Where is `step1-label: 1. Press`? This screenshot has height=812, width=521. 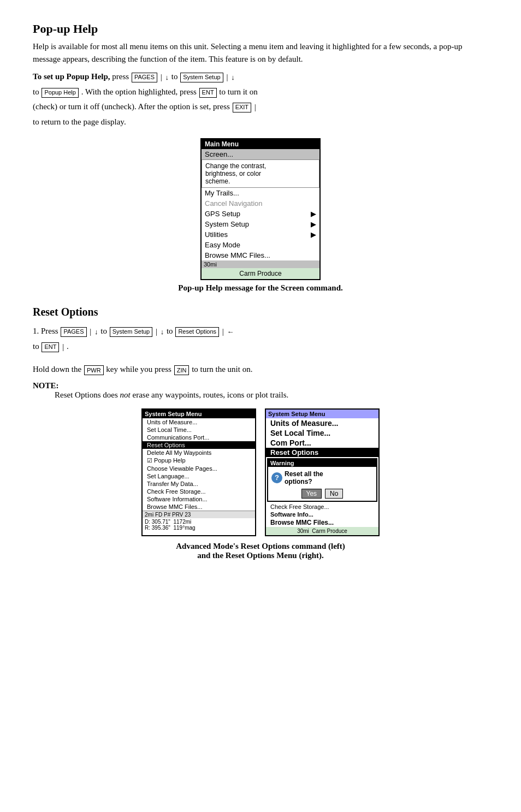
step1-label: 1. Press is located at coordinates (46, 331).